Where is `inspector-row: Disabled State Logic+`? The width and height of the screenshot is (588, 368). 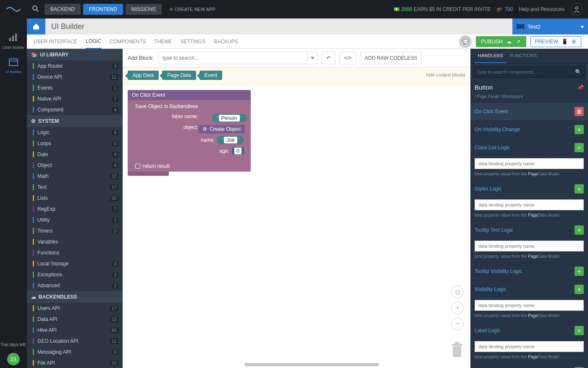
inspector-row: Disabled State Logic+ is located at coordinates (529, 365).